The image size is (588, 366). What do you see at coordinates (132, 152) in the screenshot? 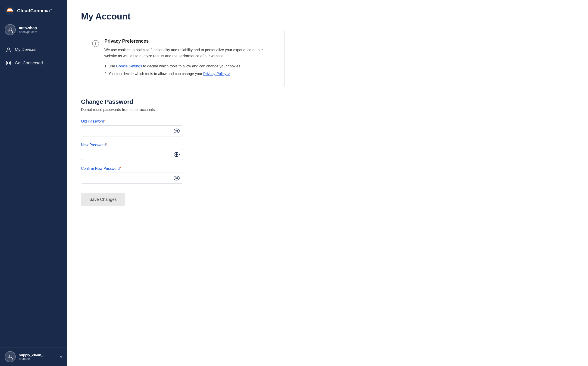
I see `new-password-group: New Password*` at bounding box center [132, 152].